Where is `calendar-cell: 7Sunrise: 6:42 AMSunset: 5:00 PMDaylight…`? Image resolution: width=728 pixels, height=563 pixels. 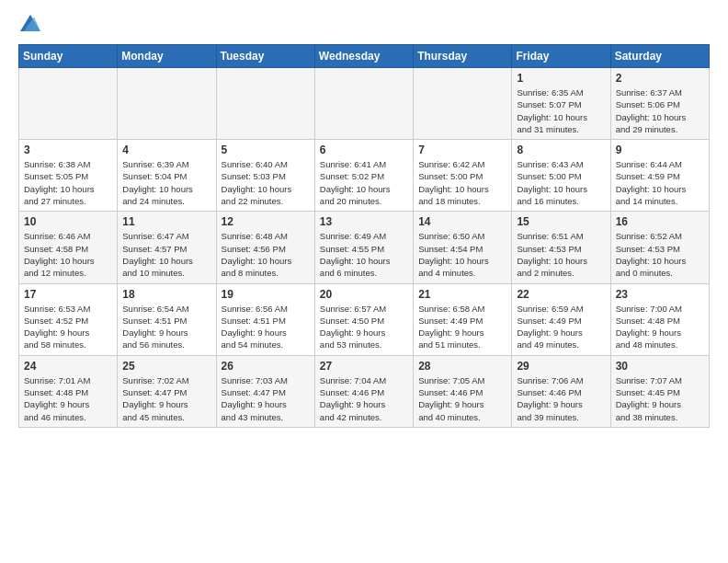 calendar-cell: 7Sunrise: 6:42 AMSunset: 5:00 PMDaylight… is located at coordinates (463, 176).